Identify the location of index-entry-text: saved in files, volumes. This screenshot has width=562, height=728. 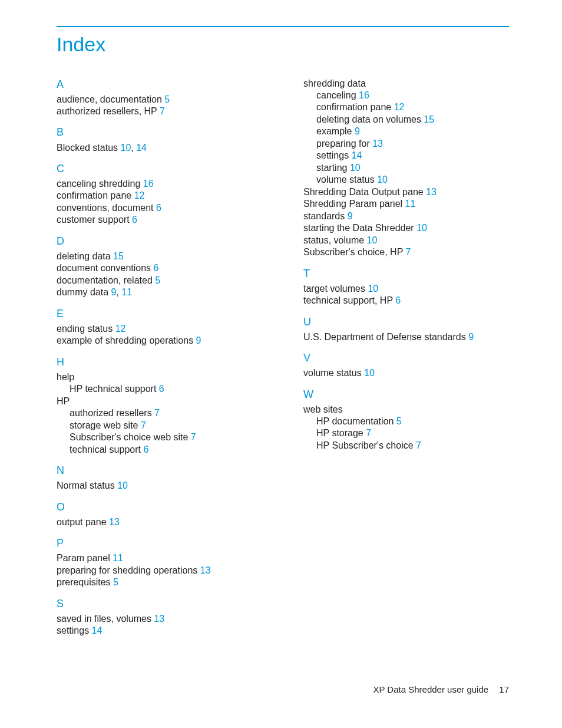
(104, 619).